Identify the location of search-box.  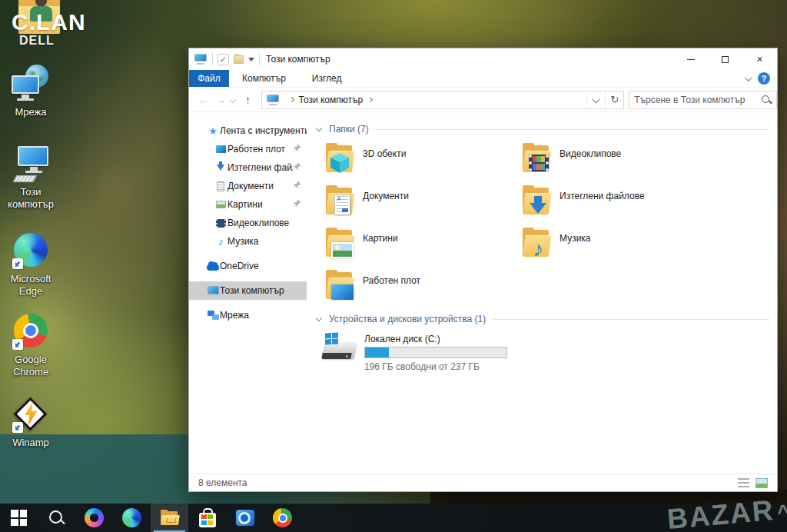
(702, 100).